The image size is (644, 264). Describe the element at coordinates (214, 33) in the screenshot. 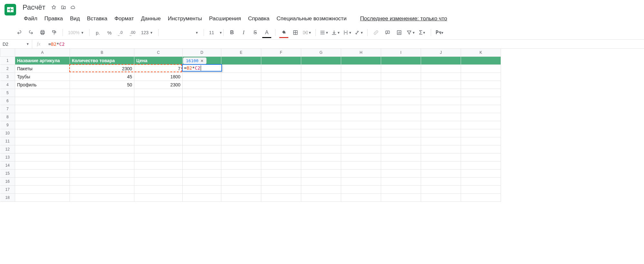

I see `font-size-dropdown: 11 ▼` at that location.